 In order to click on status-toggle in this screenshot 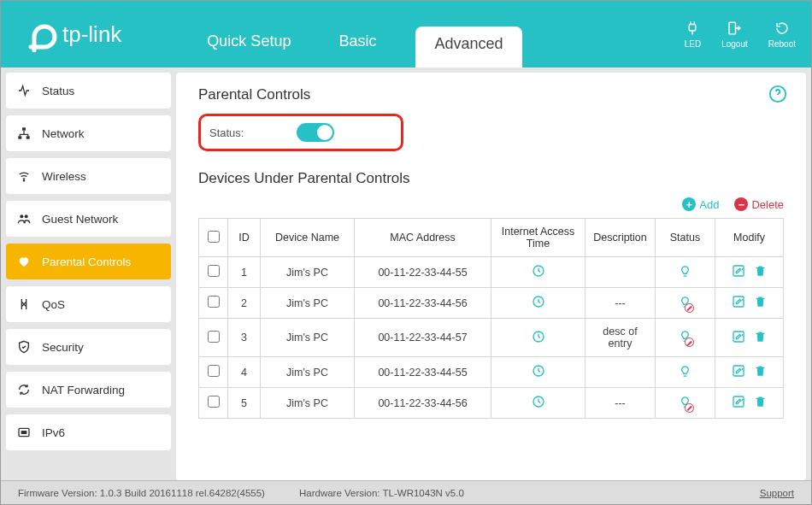, I will do `click(315, 132)`.